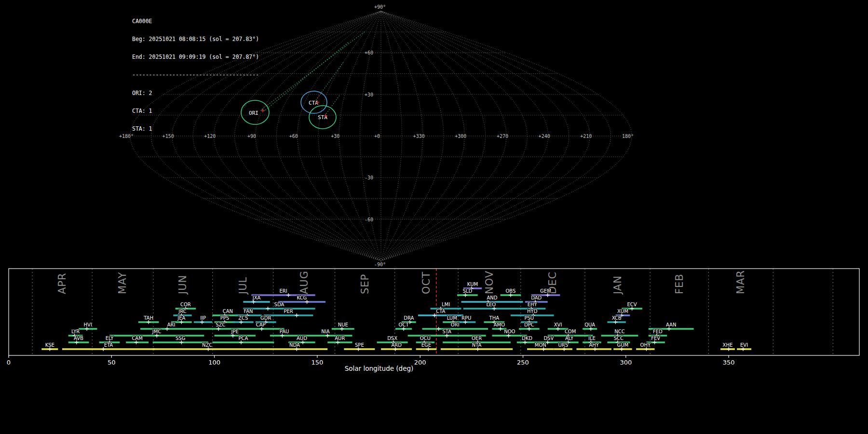 The height and width of the screenshot is (434, 868). I want to click on shower-label: DSV, so click(549, 339).